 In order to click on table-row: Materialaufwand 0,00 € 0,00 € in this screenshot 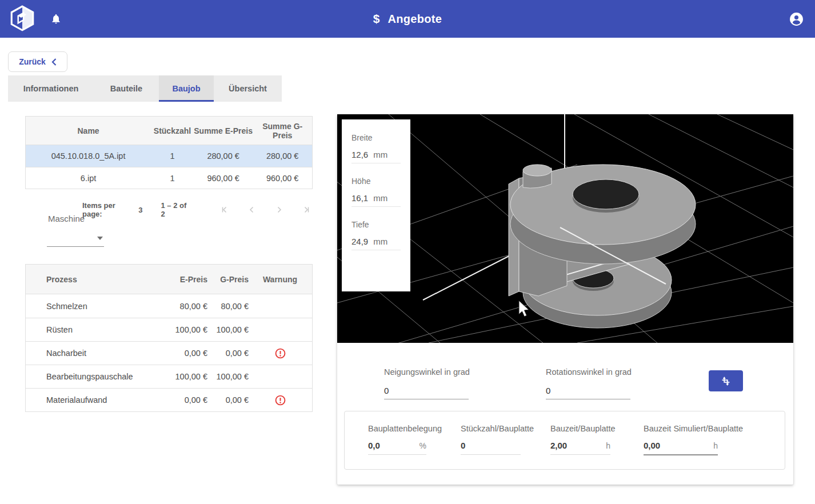, I will do `click(169, 400)`.